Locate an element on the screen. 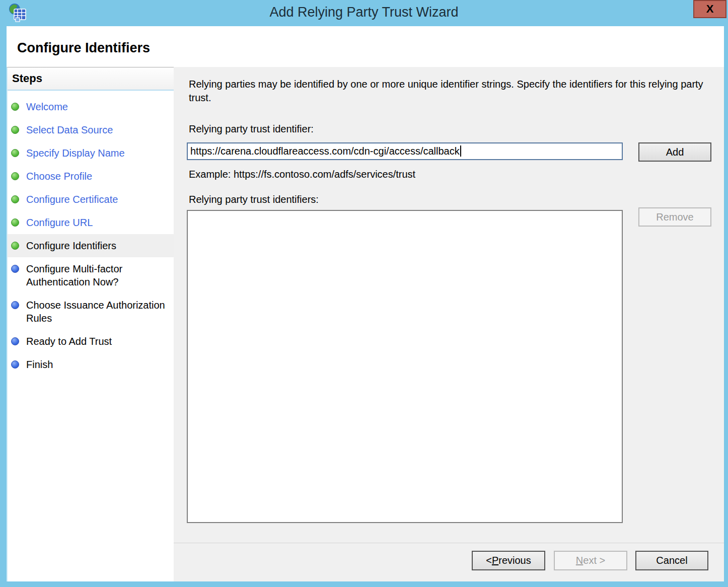 The width and height of the screenshot is (728, 587). identifiers-list-label: Relying party trust identifiers: is located at coordinates (254, 199).